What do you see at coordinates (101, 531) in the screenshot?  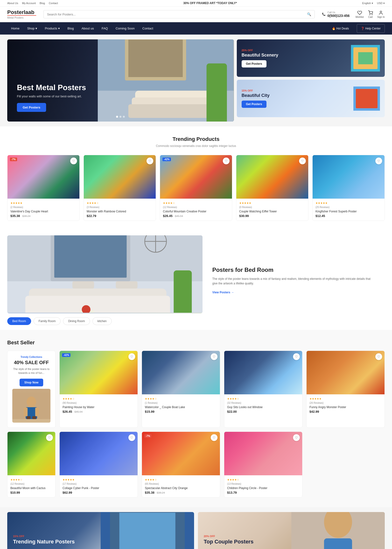 I see `bottom-banner-1: 15% OFF Trending Nature Posters` at bounding box center [101, 531].